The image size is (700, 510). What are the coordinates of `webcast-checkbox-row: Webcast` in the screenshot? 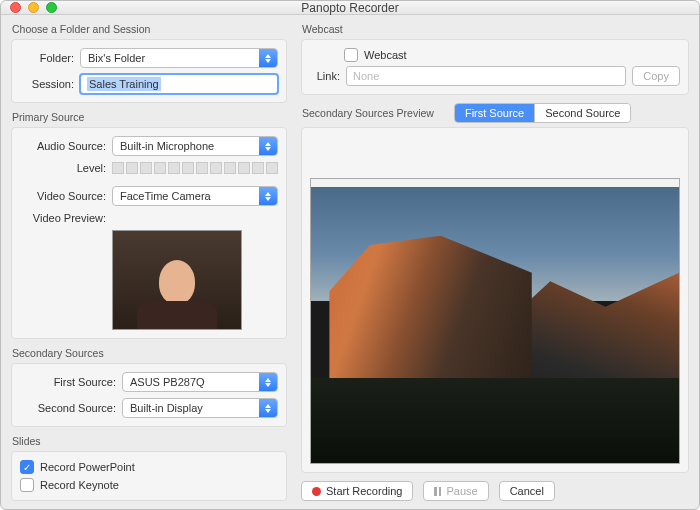 It's located at (512, 55).